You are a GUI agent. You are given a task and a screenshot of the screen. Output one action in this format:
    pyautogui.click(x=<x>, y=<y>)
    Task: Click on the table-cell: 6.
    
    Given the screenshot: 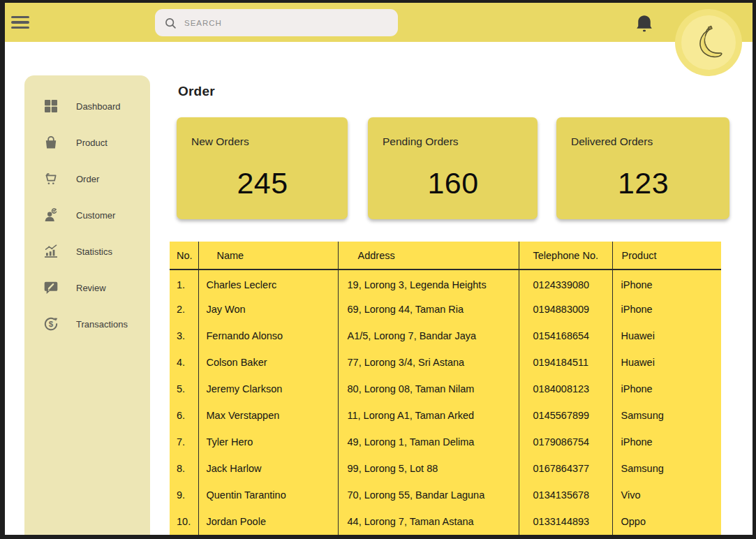 What is the action you would take?
    pyautogui.click(x=184, y=415)
    